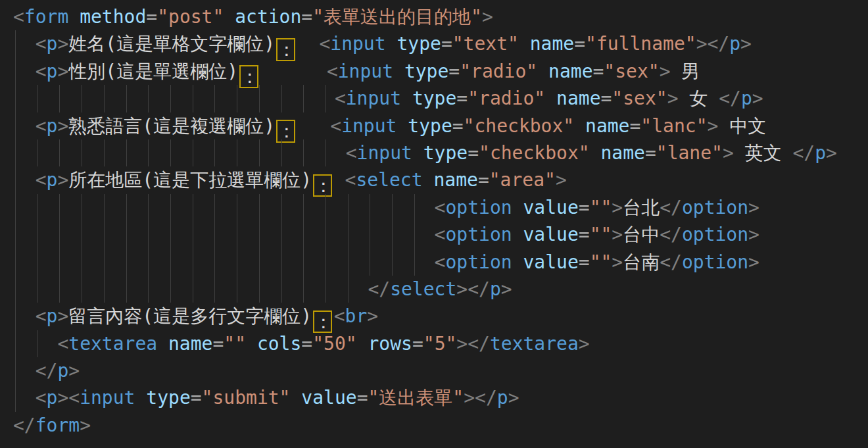 This screenshot has width=868, height=448. Describe the element at coordinates (434, 371) in the screenshot. I see `code-line: </p>` at that location.